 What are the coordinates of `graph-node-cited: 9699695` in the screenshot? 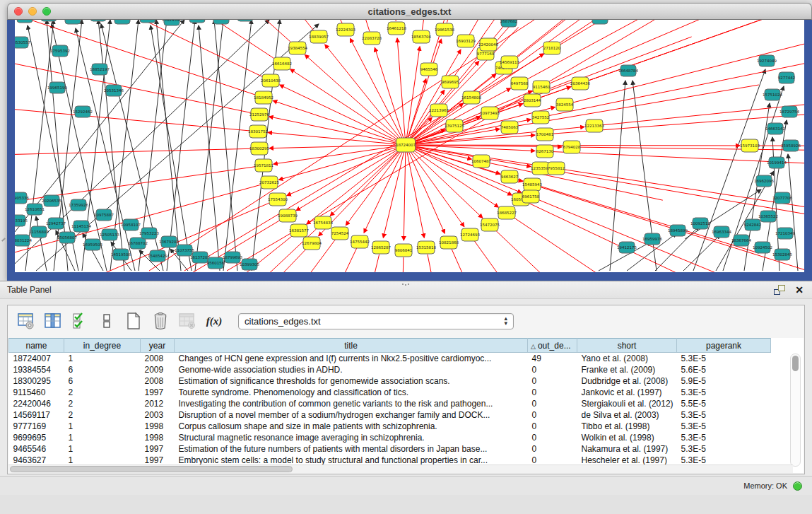 It's located at (451, 82).